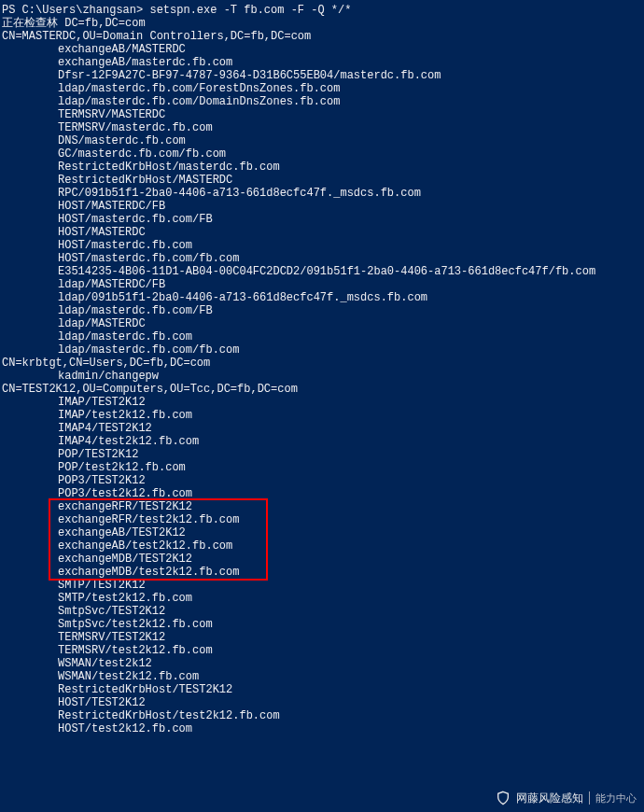  Describe the element at coordinates (322, 611) in the screenshot. I see `spn-entry: SmtpSvc/TEST2K12` at that location.